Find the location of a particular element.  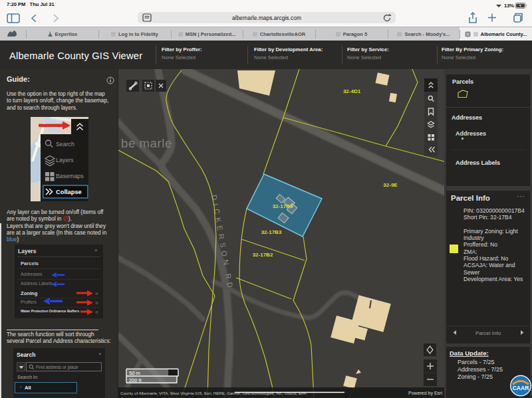

svg-text: CAAR is located at coordinates (521, 388).